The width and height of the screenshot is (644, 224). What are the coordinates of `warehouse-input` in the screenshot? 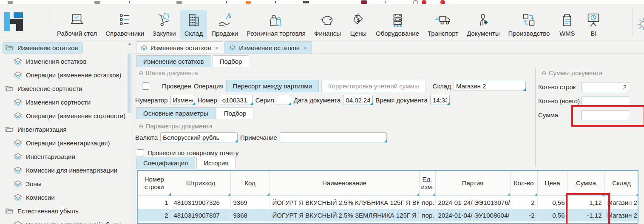 It's located at (490, 86).